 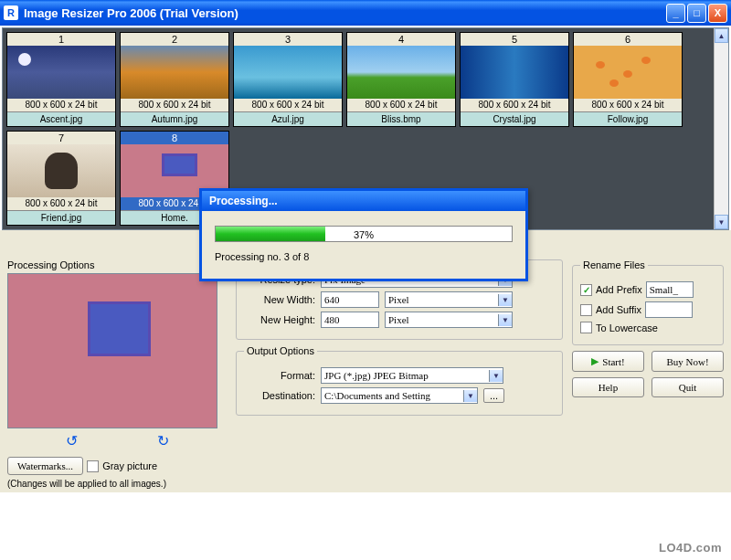 I want to click on thumbnail-scrollbar: ▲ ▼, so click(x=721, y=129).